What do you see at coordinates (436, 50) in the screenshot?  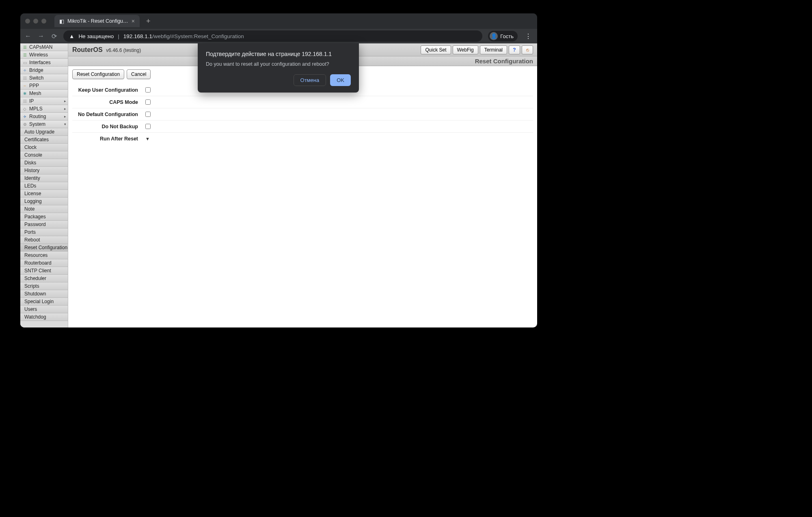 I see `button-label: Quick Set` at bounding box center [436, 50].